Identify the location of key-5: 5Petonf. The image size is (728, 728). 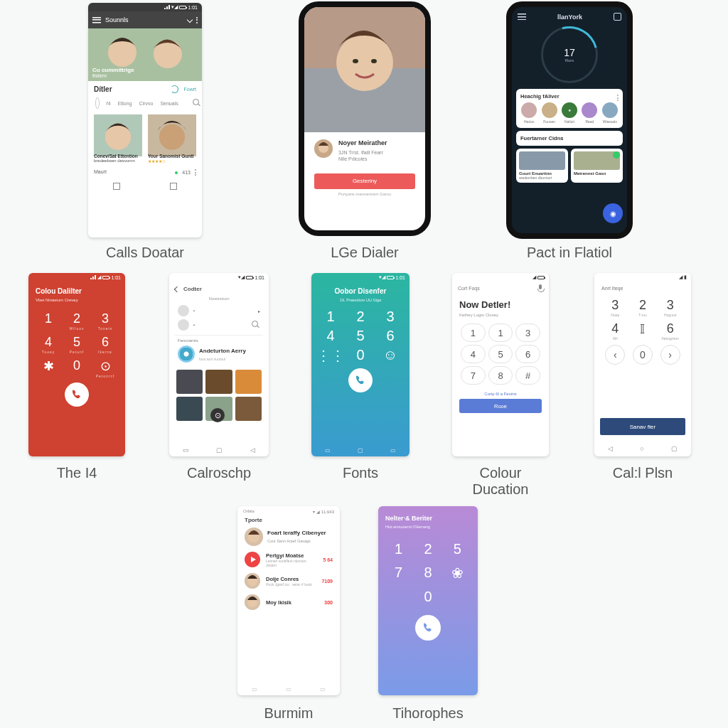
(77, 344).